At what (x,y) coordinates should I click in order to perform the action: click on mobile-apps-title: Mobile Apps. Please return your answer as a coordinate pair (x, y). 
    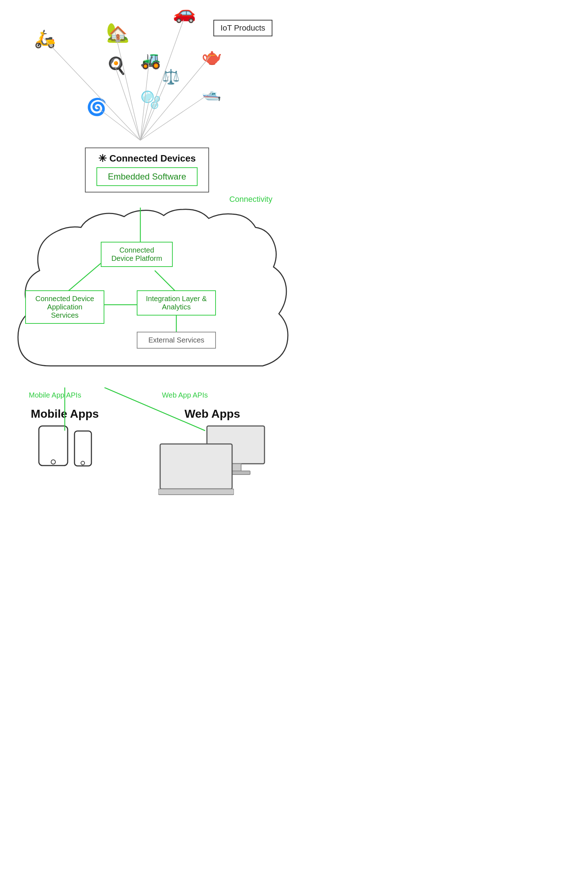
    Looking at the image, I should click on (64, 414).